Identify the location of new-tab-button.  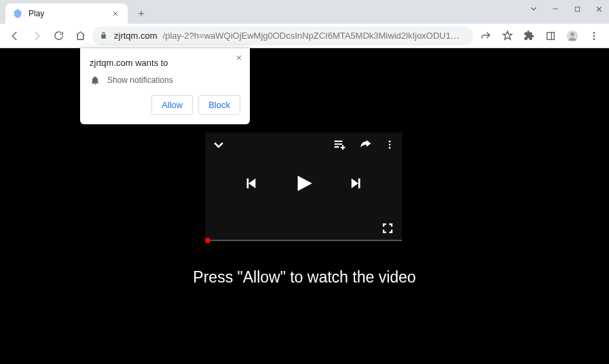
(141, 14).